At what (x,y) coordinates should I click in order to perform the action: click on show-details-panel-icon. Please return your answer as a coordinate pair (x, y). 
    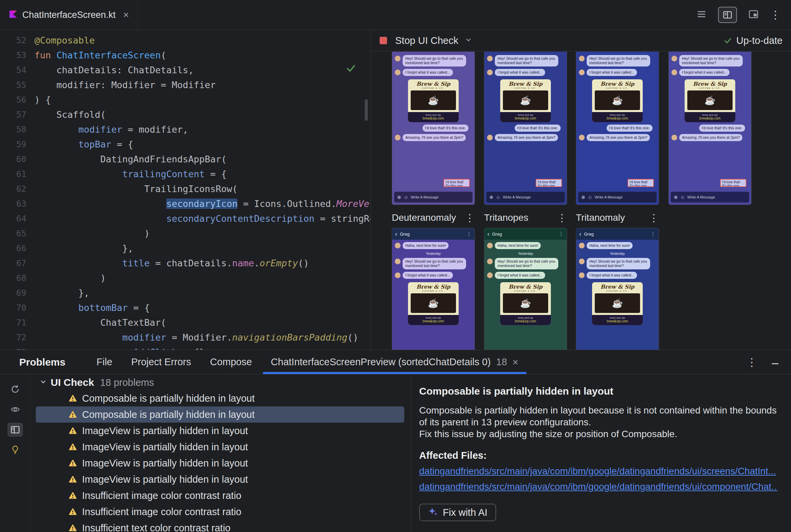
    Looking at the image, I should click on (15, 430).